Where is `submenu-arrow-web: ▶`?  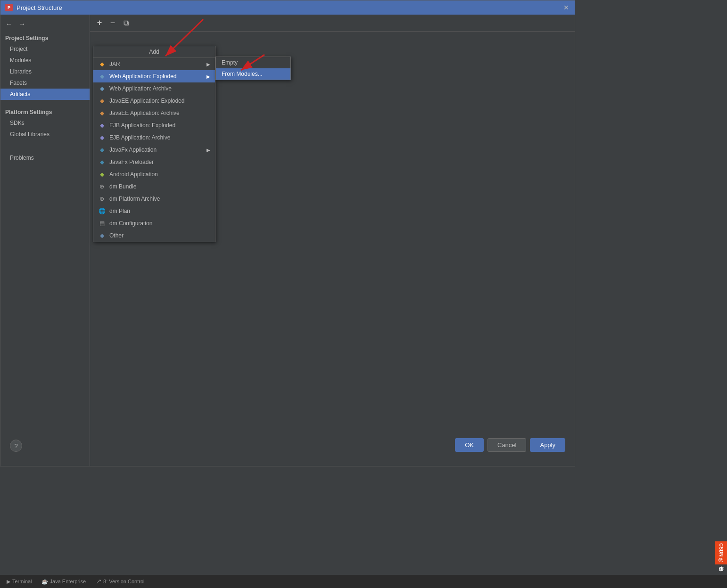
submenu-arrow-web: ▶ is located at coordinates (208, 76).